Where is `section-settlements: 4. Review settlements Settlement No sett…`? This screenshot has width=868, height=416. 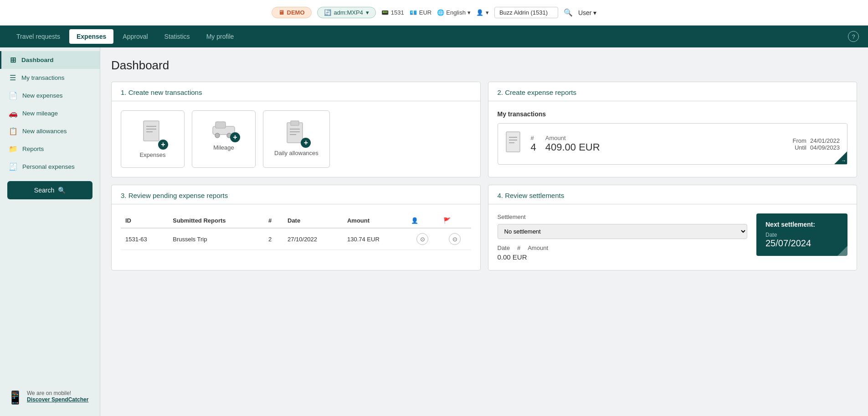
section-settlements: 4. Review settlements Settlement No sett… is located at coordinates (673, 228).